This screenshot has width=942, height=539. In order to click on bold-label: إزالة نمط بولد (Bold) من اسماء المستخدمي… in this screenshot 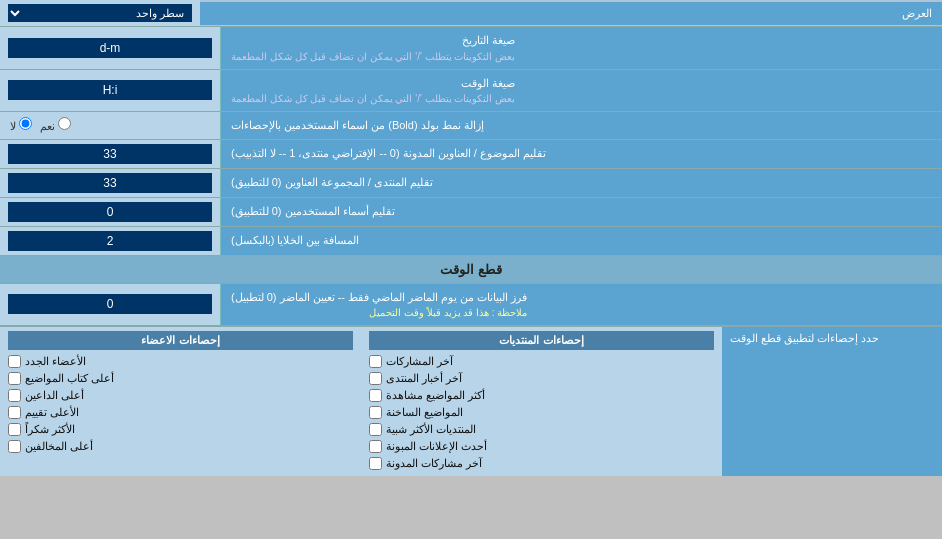, I will do `click(581, 126)`.